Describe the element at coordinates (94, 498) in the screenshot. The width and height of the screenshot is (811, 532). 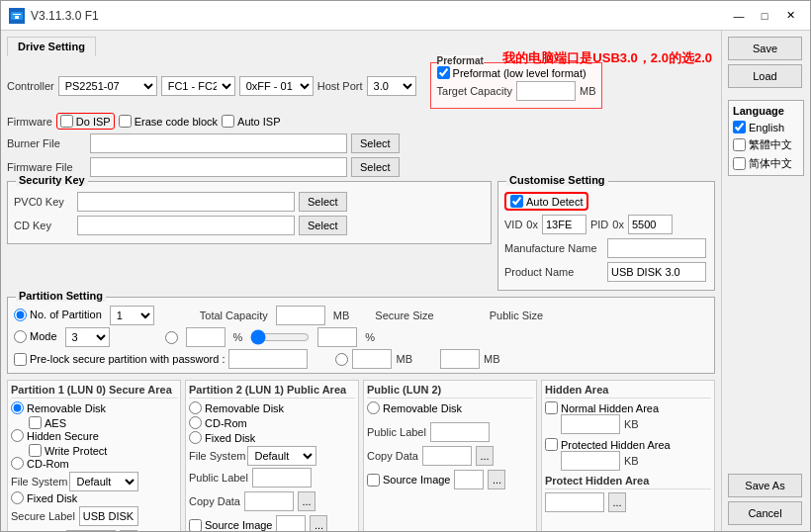
I see `p1-fixed-disk-label: Fixed Disk` at that location.